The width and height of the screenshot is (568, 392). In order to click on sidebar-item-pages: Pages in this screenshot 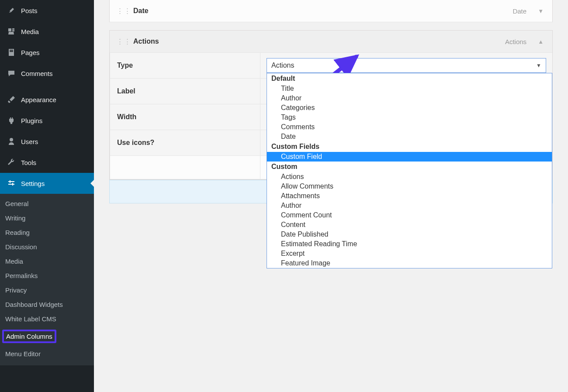, I will do `click(47, 52)`.